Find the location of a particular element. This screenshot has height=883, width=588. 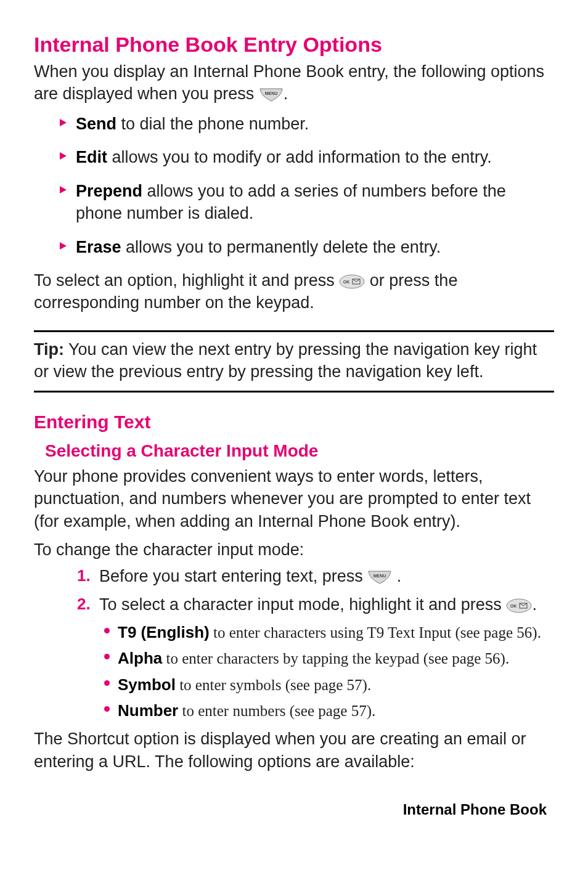

mode-desc: to enter characters using T9 Text Input … is located at coordinates (375, 632).